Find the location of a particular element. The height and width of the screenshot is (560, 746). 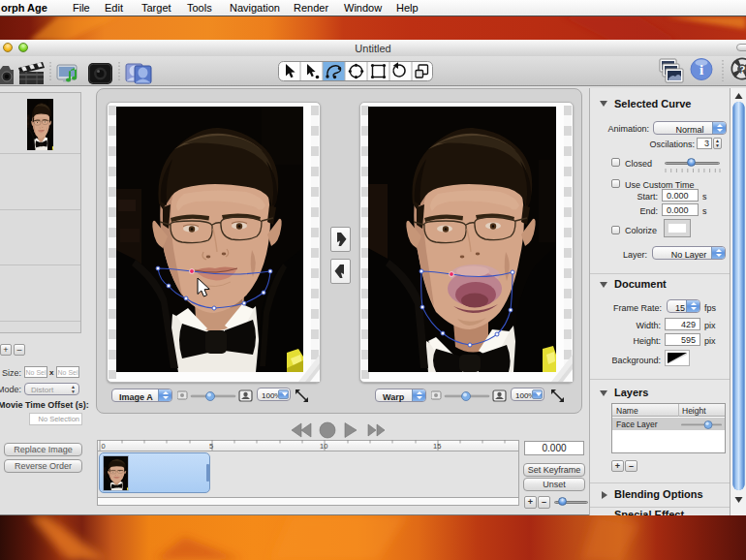

svg-text: 5 is located at coordinates (211, 446).